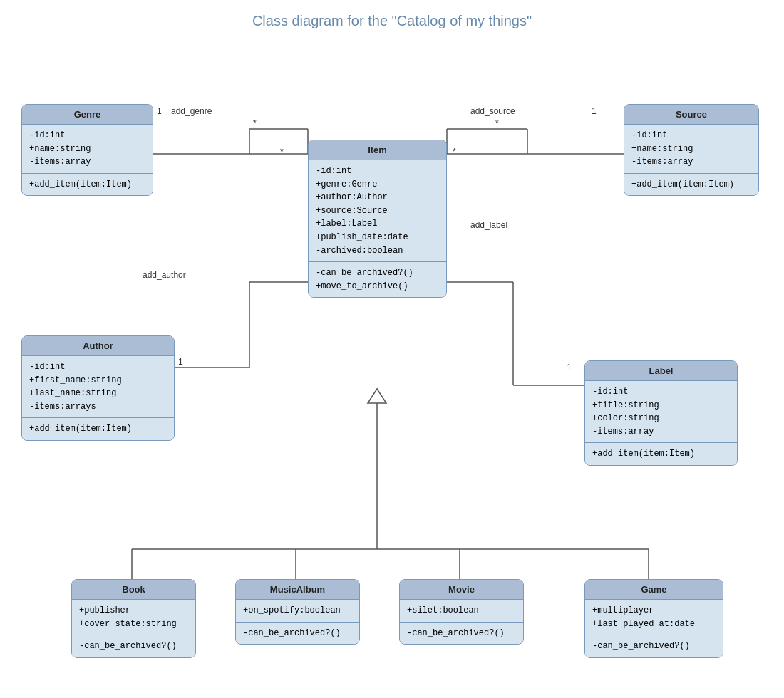 The width and height of the screenshot is (784, 698). Describe the element at coordinates (661, 406) in the screenshot. I see `label-attr-2: +title:string` at that location.